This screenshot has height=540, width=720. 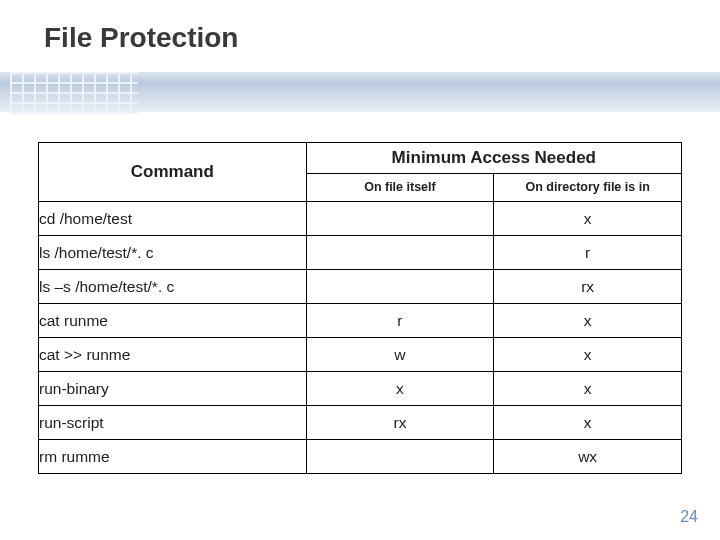 What do you see at coordinates (360, 423) in the screenshot?
I see `table-row: run-script rx x` at bounding box center [360, 423].